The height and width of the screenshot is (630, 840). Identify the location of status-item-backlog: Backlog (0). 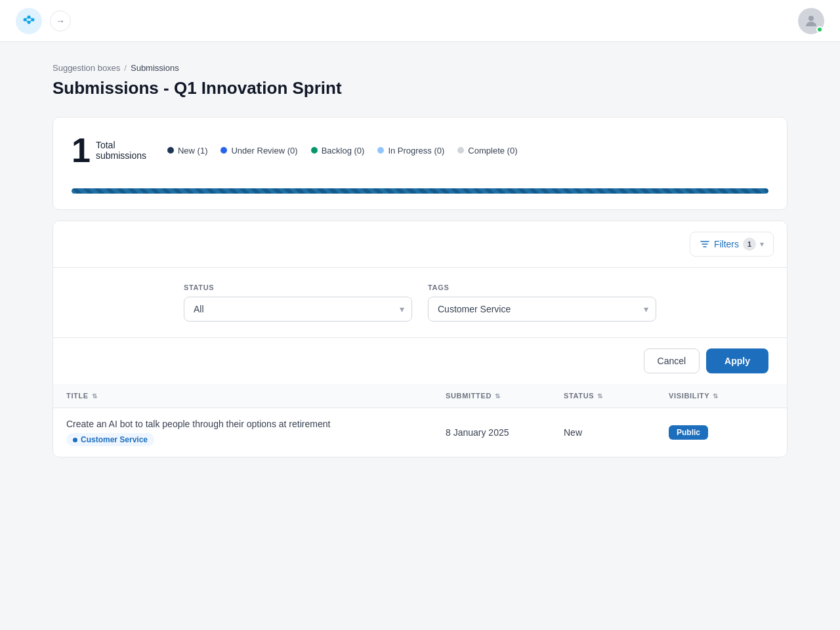
(338, 151).